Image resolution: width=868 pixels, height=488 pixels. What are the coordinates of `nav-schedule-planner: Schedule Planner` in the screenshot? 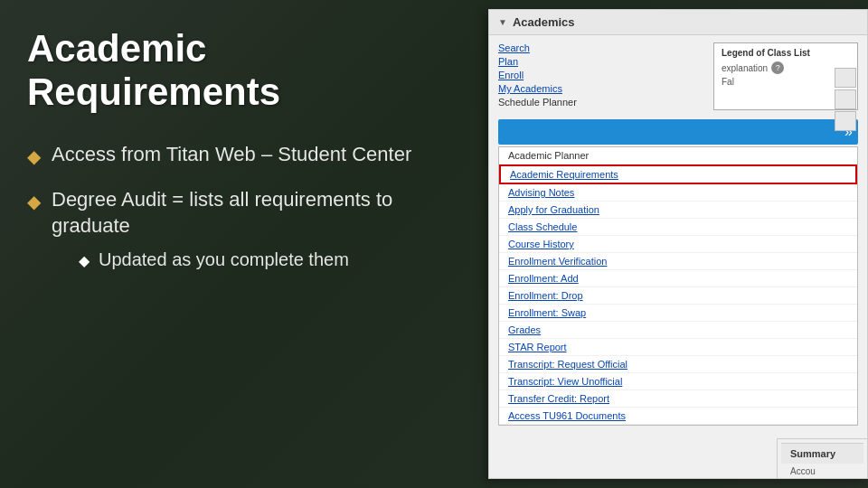 It's located at (601, 102).